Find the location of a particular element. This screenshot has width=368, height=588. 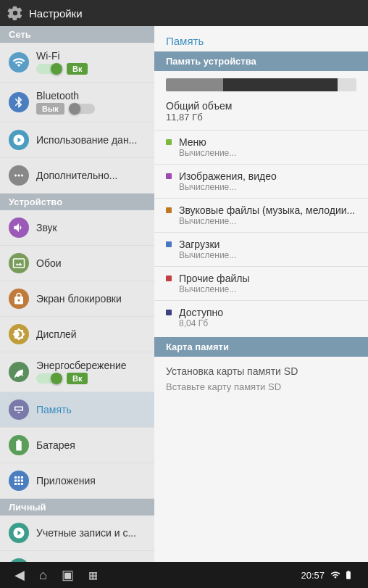

audio-sub: Вычисление... is located at coordinates (267, 221).